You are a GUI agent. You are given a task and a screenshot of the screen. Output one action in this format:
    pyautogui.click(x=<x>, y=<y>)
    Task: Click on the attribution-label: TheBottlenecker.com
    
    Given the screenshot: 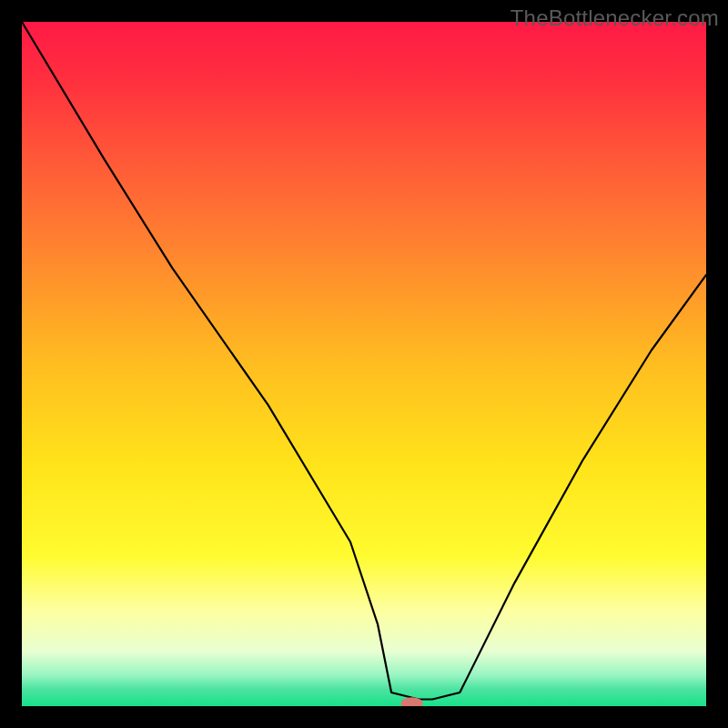 What is the action you would take?
    pyautogui.click(x=615, y=18)
    